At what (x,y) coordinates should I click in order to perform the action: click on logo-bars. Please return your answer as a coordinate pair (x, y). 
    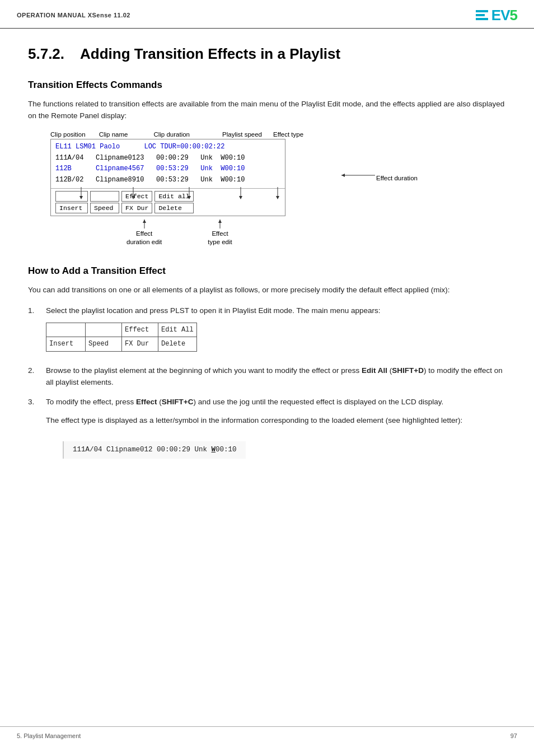
    Looking at the image, I should click on (482, 15).